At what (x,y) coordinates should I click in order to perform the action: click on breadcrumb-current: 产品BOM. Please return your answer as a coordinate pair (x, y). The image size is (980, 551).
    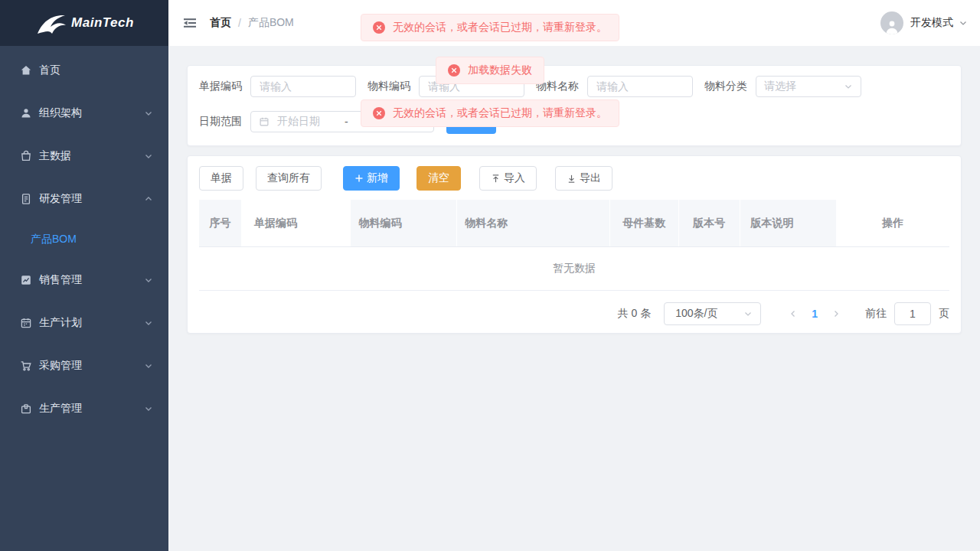
    Looking at the image, I should click on (271, 23).